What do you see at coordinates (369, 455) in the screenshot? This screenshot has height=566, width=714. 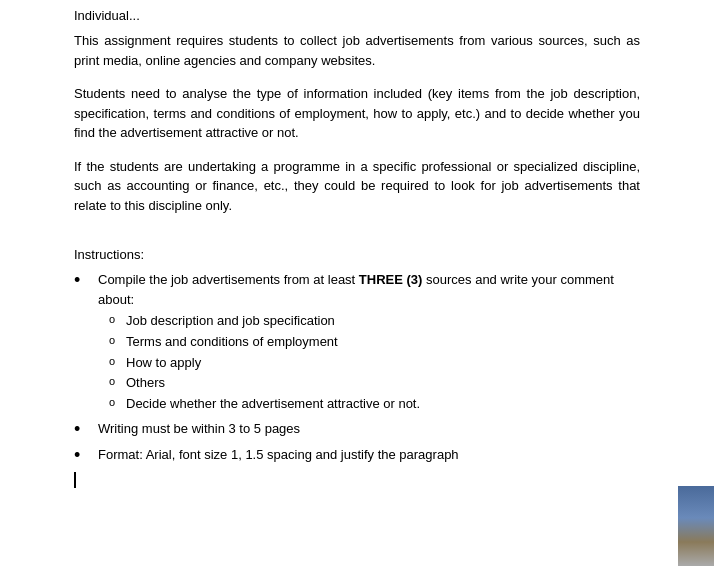 I see `bullet-text-3: Format: Arial, font size 1, 1.5 spacing …` at bounding box center [369, 455].